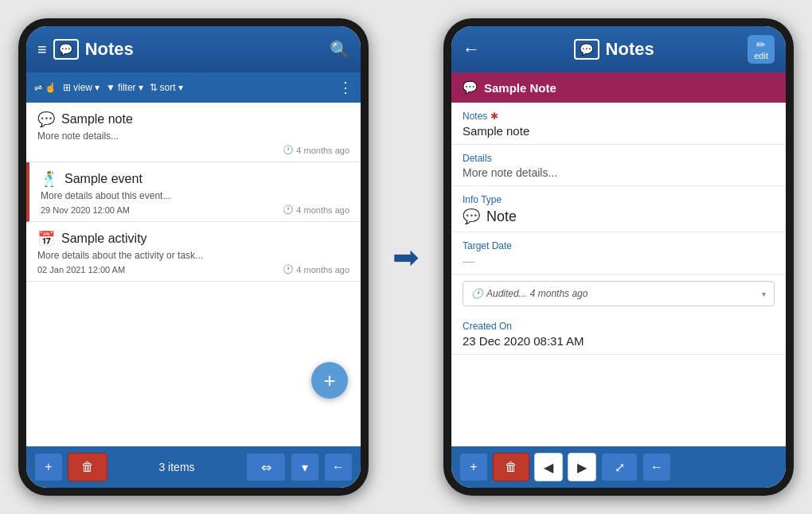  Describe the element at coordinates (181, 88) in the screenshot. I see `sort-chevron-icon: ▾` at that location.